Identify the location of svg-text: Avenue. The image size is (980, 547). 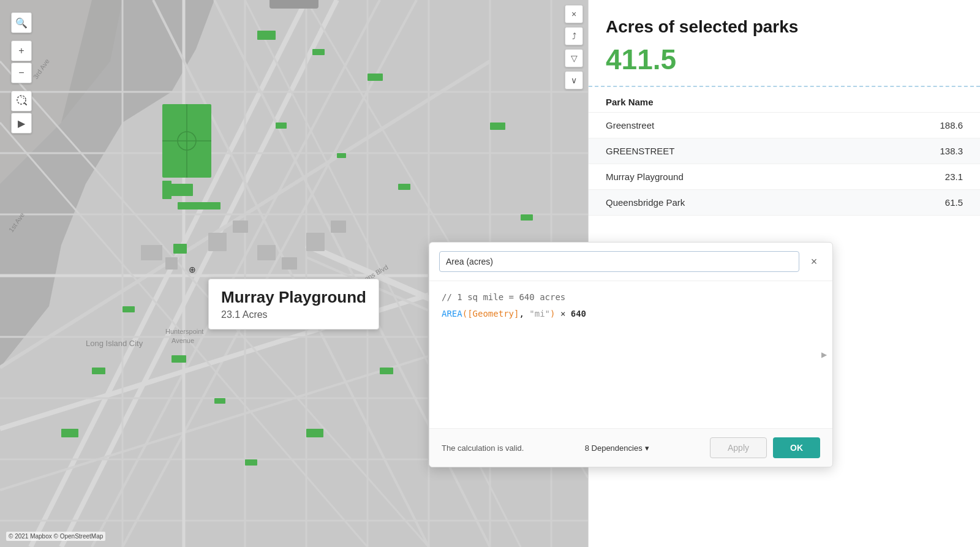
(183, 341).